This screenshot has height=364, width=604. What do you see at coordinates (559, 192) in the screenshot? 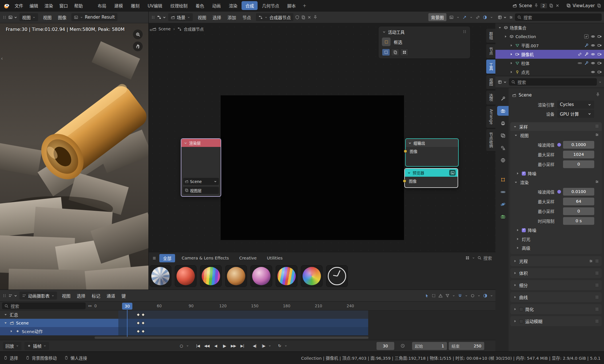
I see `animate-toggle` at bounding box center [559, 192].